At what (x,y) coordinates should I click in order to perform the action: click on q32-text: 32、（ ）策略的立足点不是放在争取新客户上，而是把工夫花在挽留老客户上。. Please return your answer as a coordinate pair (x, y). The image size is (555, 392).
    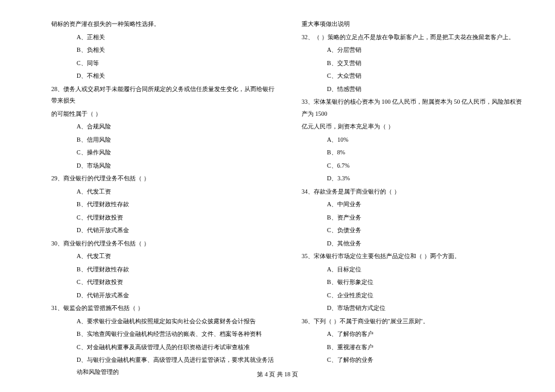
    Looking at the image, I should click on (413, 37).